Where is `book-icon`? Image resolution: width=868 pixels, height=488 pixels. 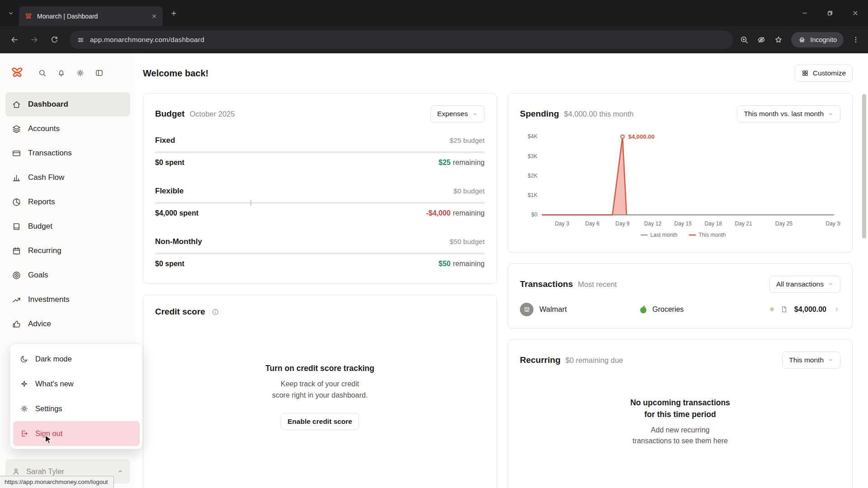
book-icon is located at coordinates (16, 227).